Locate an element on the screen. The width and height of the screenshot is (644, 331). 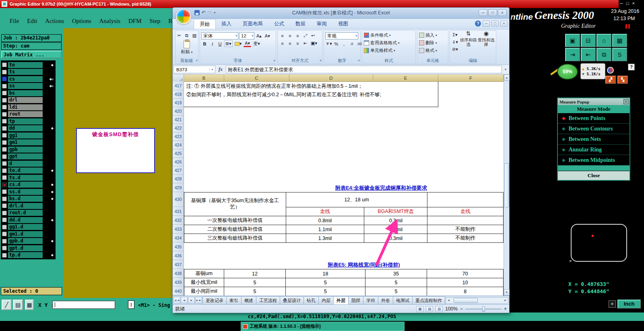
measure-option-between-contours: ◆Between Contours is located at coordinates (594, 129).